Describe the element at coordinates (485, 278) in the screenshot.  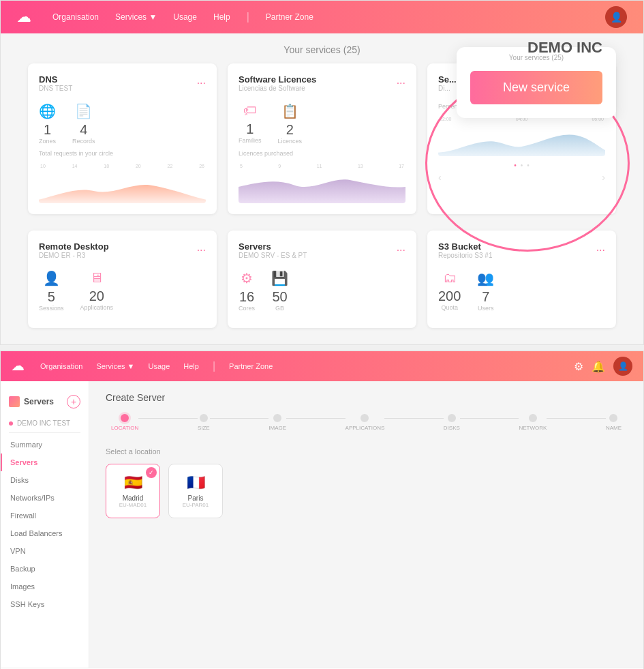
I see `s3-users-icon: 👥` at that location.